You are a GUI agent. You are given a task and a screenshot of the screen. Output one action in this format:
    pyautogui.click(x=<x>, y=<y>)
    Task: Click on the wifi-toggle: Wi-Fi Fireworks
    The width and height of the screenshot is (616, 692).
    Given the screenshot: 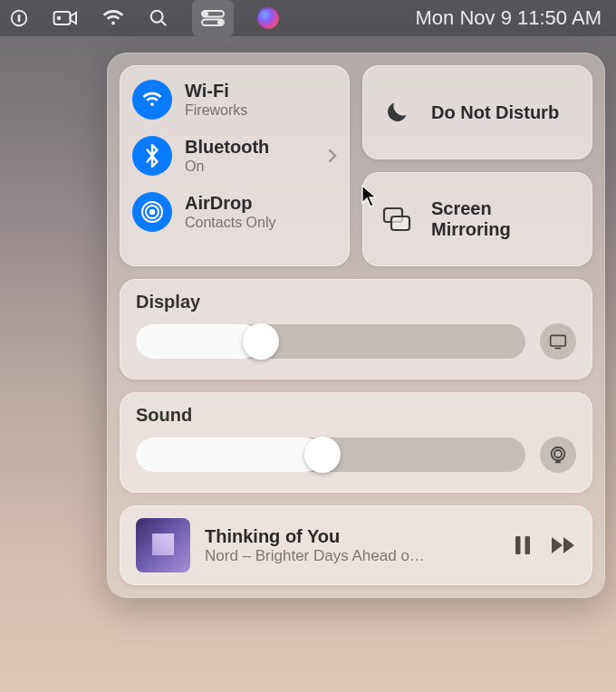 What is the action you would take?
    pyautogui.click(x=235, y=100)
    